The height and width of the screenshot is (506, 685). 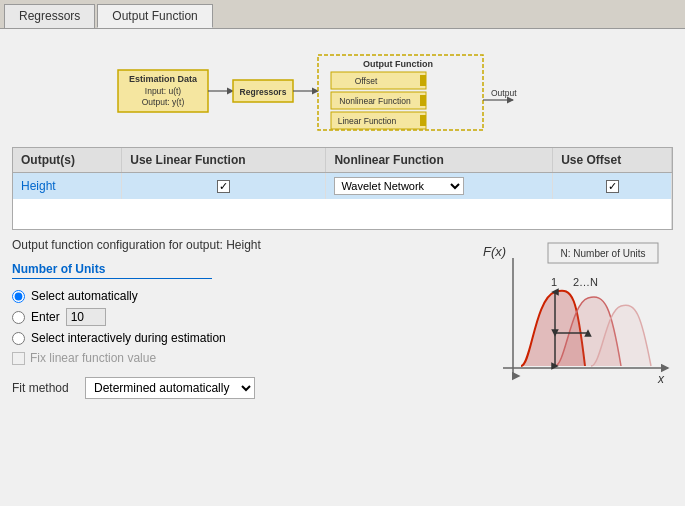 What do you see at coordinates (128, 338) in the screenshot?
I see `radio-interactive-label: Select interactively during estimation` at bounding box center [128, 338].